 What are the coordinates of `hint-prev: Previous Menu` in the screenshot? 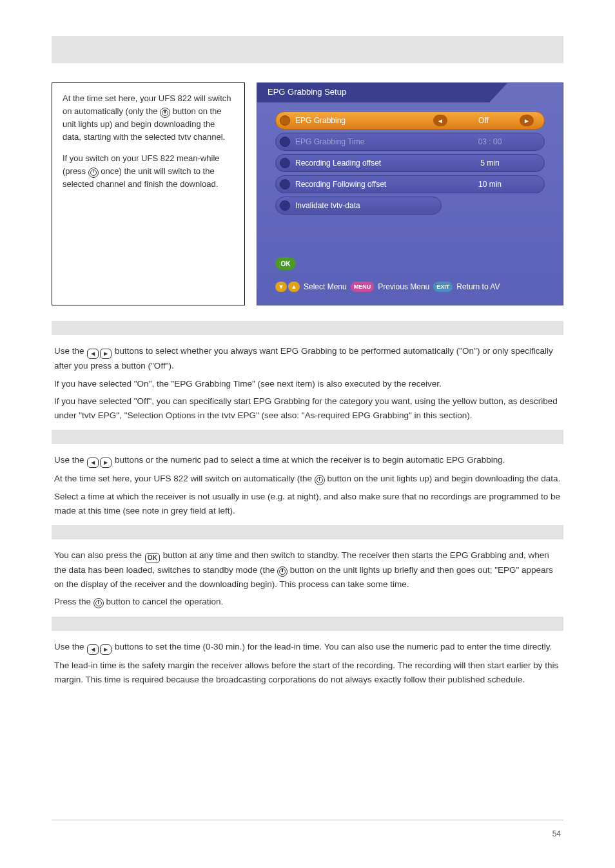 It's located at (404, 287).